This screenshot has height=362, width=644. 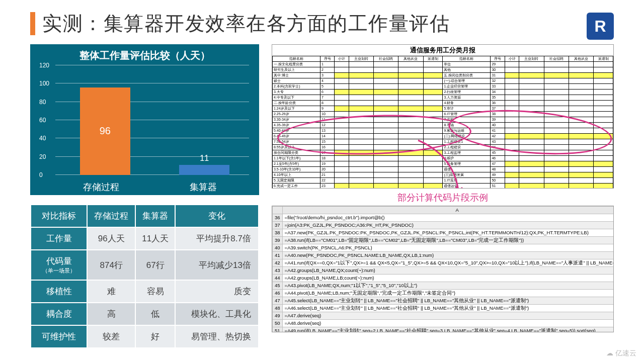 I want to click on comparison-table: 对比指标存储过程集算器变化 工作量96人天11人天平均提升8.7倍代码量（单一场…, so click(x=145, y=277).